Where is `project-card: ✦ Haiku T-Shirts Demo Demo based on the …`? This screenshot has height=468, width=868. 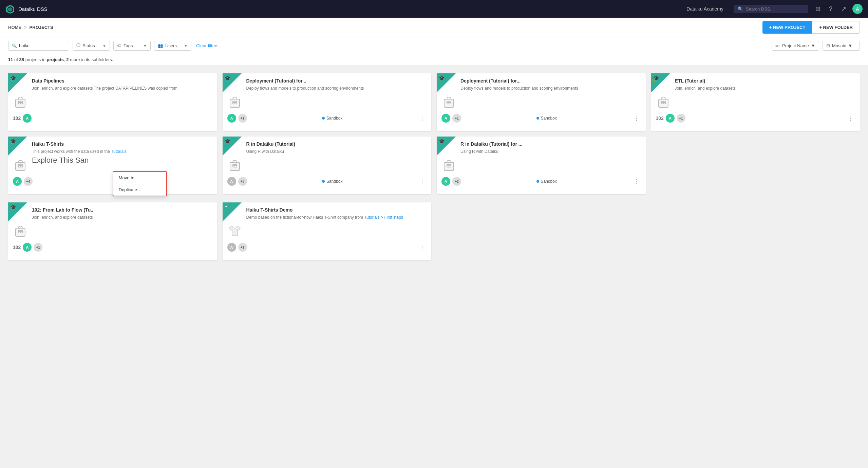 project-card: ✦ Haiku T-Shirts Demo Demo based on the … is located at coordinates (327, 231).